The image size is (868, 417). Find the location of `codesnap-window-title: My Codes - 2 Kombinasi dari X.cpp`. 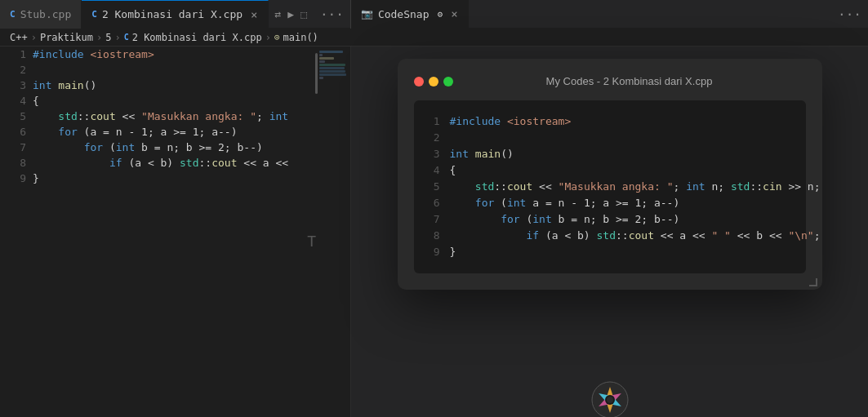

codesnap-window-title: My Codes - 2 Kombinasi dari X.cpp is located at coordinates (630, 82).